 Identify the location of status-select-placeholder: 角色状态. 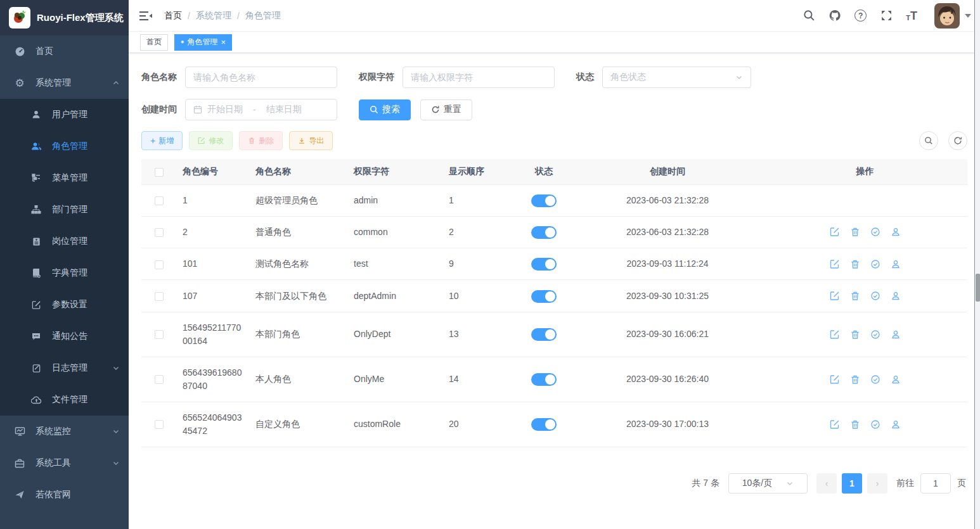
(628, 77).